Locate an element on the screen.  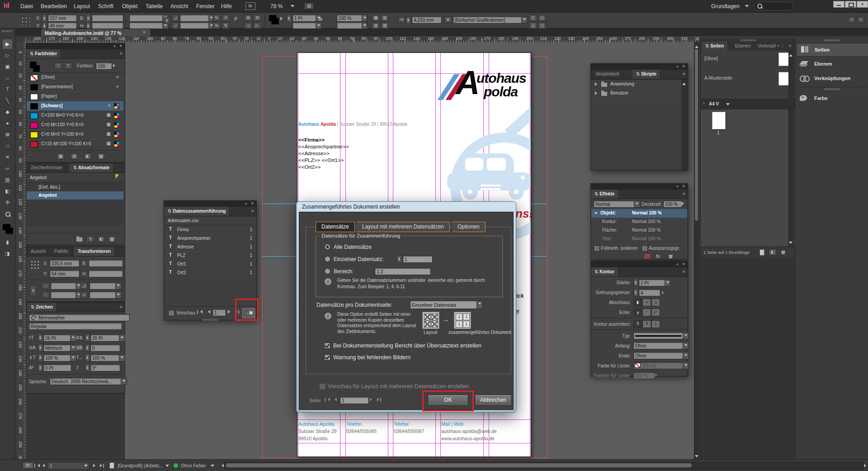
stroke-weight-stepper is located at coordinates (289, 18).